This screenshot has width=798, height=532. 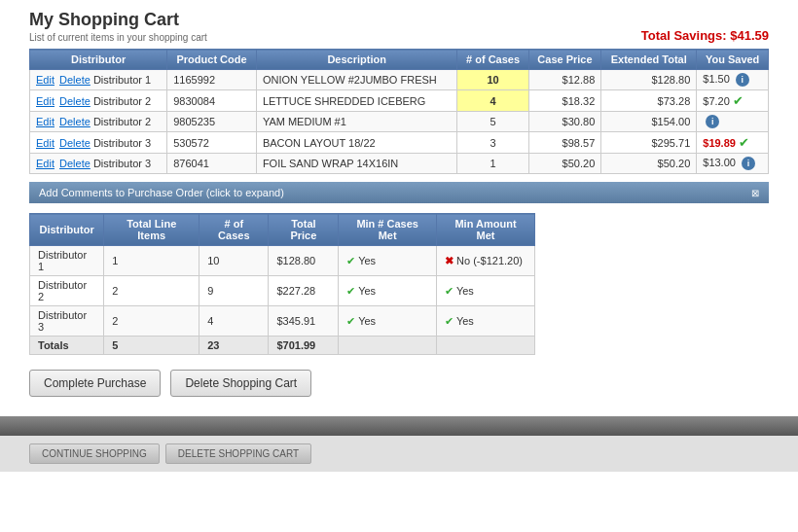 What do you see at coordinates (649, 80) in the screenshot?
I see `extended-total: $128.80` at bounding box center [649, 80].